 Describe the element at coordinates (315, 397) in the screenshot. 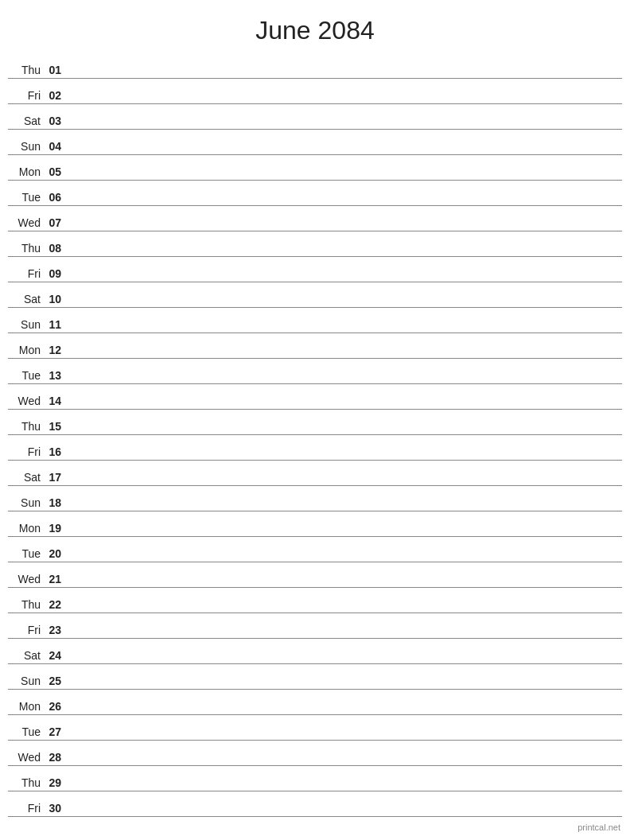

I see `day-row: Wed14` at that location.